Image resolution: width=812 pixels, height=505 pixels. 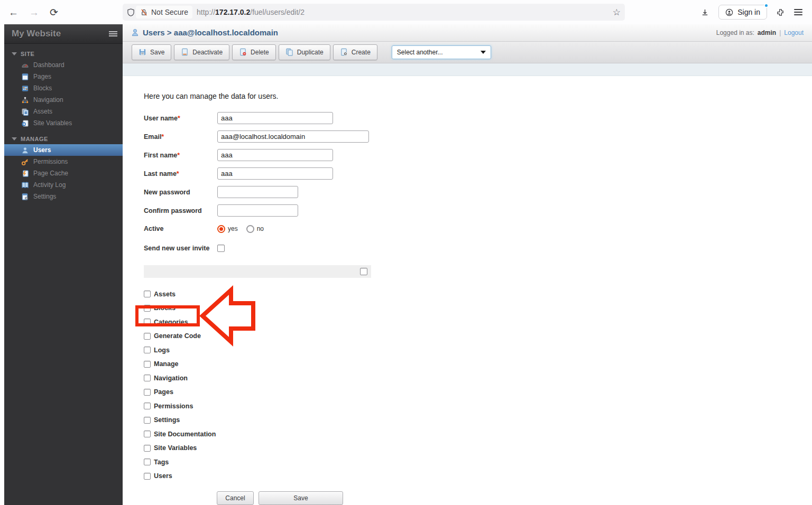 What do you see at coordinates (54, 13) in the screenshot?
I see `reload-icon: ⟳` at bounding box center [54, 13].